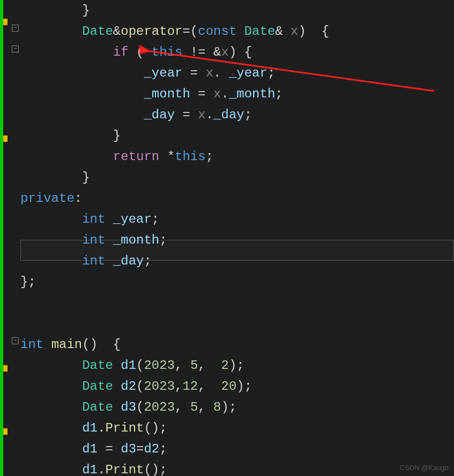 This screenshot has height=476, width=454. What do you see at coordinates (151, 31) in the screenshot?
I see `operator-token: operator` at bounding box center [151, 31].